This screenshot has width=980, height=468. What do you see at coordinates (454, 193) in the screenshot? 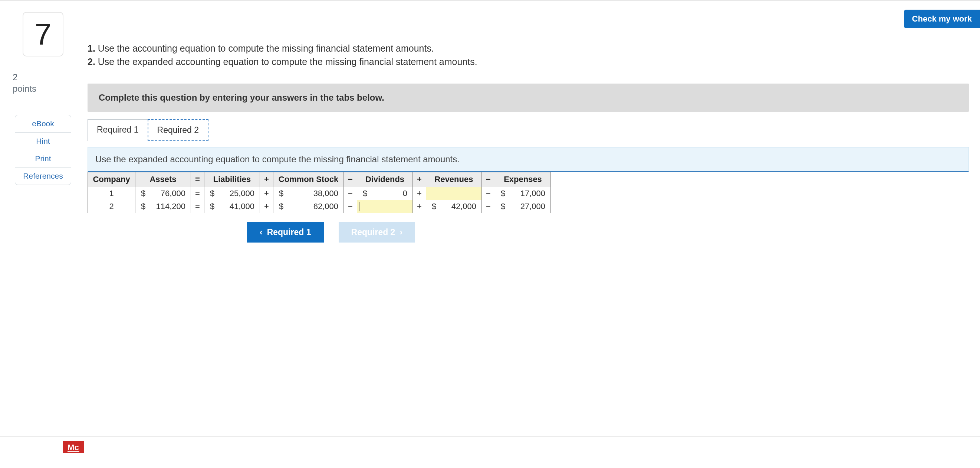
I see `cell-revenues` at bounding box center [454, 193].